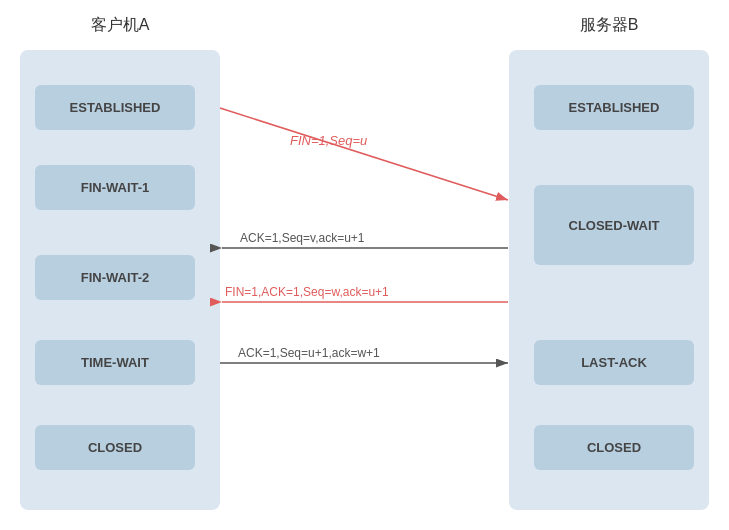 The height and width of the screenshot is (530, 729). I want to click on header-right: 服务器B, so click(609, 26).